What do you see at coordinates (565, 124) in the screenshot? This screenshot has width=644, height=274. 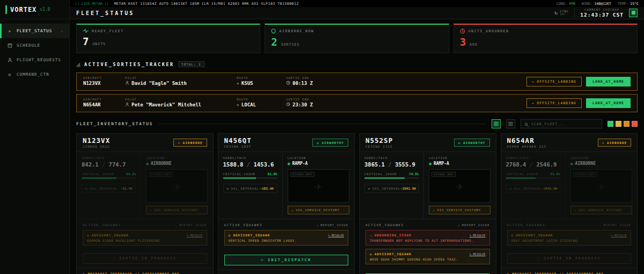 I see `search-input` at bounding box center [565, 124].